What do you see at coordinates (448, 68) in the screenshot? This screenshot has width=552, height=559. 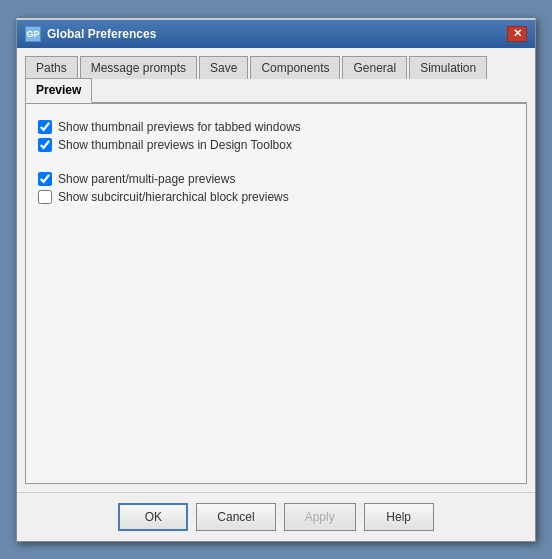 I see `tab-simulation: Simulation` at bounding box center [448, 68].